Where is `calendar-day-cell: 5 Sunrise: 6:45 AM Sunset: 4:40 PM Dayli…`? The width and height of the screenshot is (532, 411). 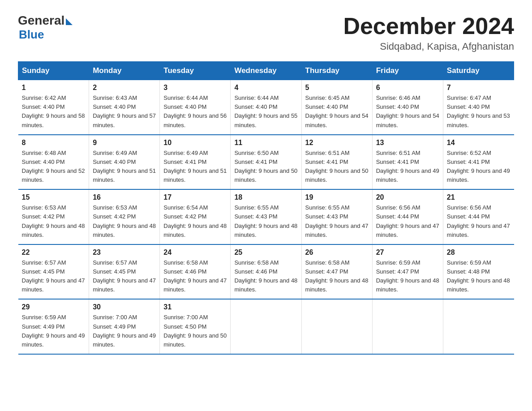
calendar-day-cell: 5 Sunrise: 6:45 AM Sunset: 4:40 PM Dayli… is located at coordinates (337, 107).